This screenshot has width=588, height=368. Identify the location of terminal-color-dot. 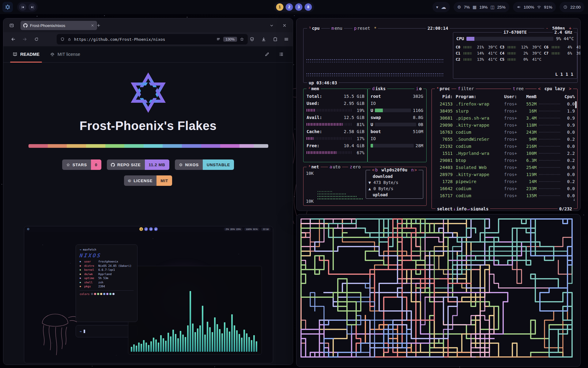
(110, 294).